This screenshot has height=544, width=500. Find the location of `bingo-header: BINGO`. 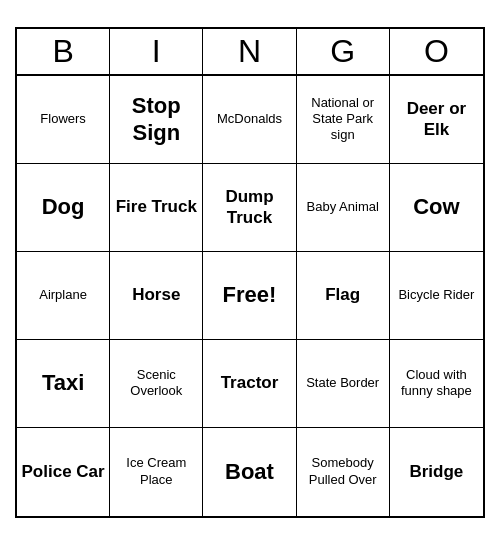

bingo-header: BINGO is located at coordinates (250, 52).